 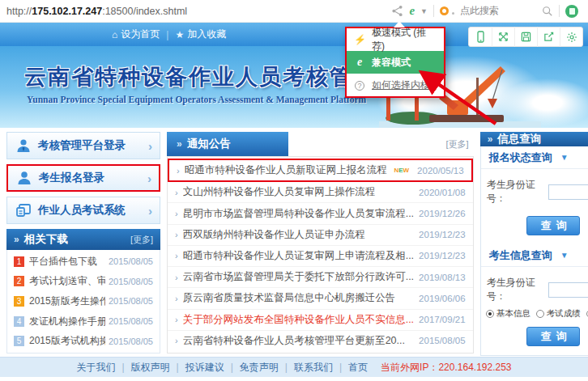 I want to click on list-item: 4发证机构操作手册2015/08/05, so click(x=83, y=322).